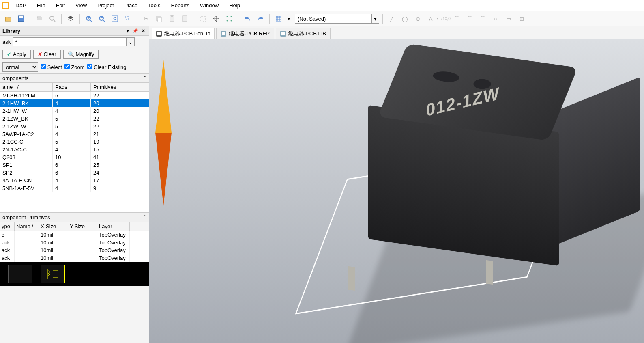  Describe the element at coordinates (75, 127) in the screenshot. I see `table-row: 2-1ZW_W522` at that location.